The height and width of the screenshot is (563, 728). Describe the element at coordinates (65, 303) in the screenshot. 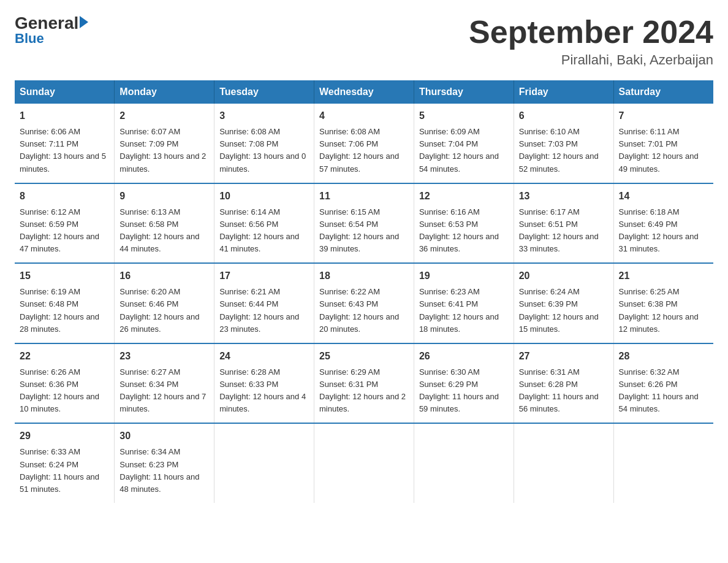

I see `calendar-cell: 15Sunrise: 6:19 AMSunset: 6:48 PMDayligh…` at that location.